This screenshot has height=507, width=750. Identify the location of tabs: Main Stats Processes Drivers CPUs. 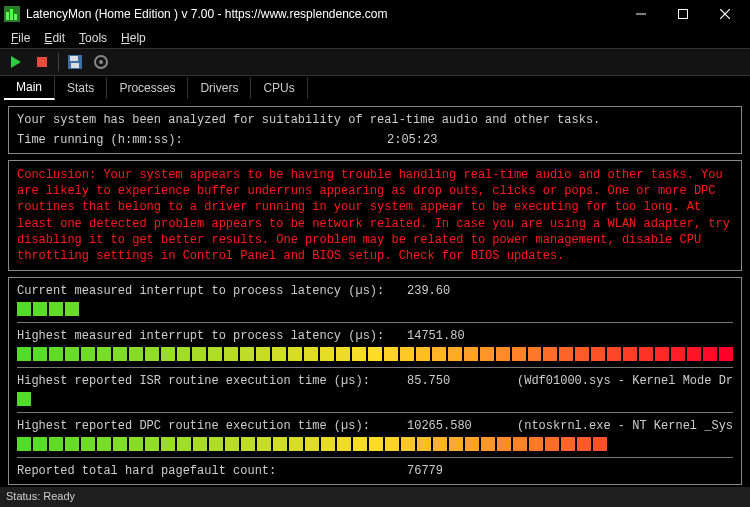
(375, 88).